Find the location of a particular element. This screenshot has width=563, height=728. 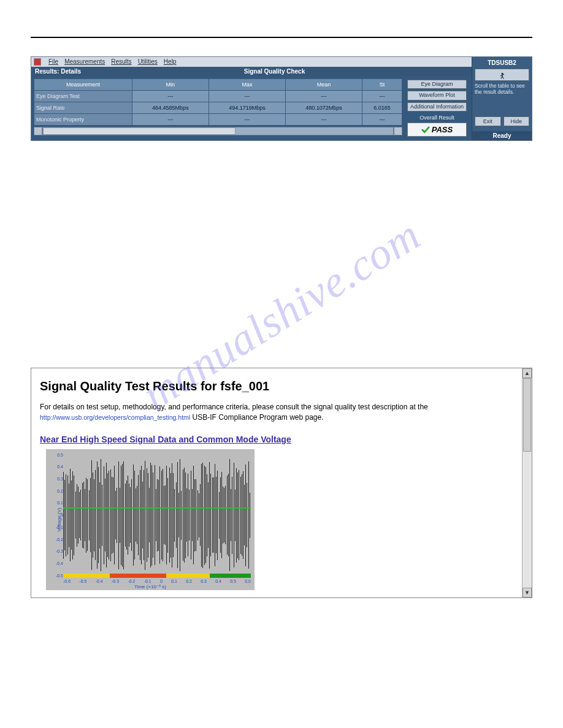

col-st: St is located at coordinates (383, 85).